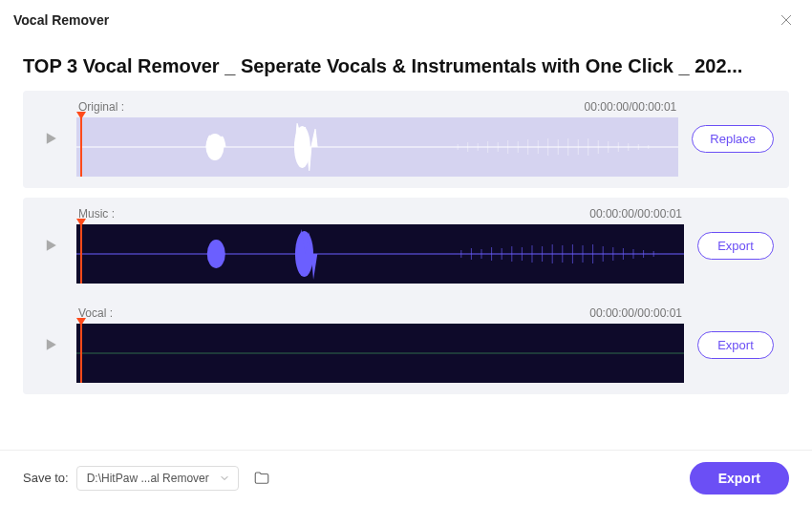 Image resolution: width=812 pixels, height=505 pixels. What do you see at coordinates (406, 245) in the screenshot?
I see `music-track-row: Music : 00:00:00/00:00:01` at bounding box center [406, 245].